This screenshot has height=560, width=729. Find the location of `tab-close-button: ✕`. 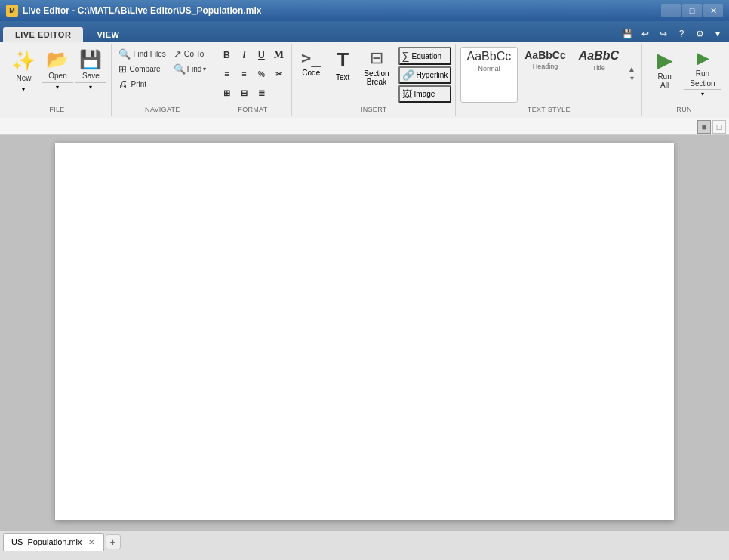

tab-close-button: ✕ is located at coordinates (91, 542).